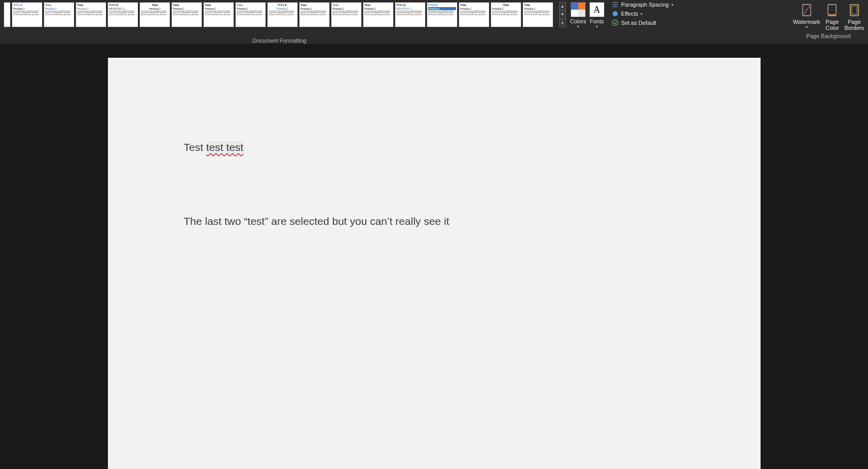 This screenshot has height=469, width=868. Describe the element at coordinates (832, 10) in the screenshot. I see `page-color-icon` at that location.